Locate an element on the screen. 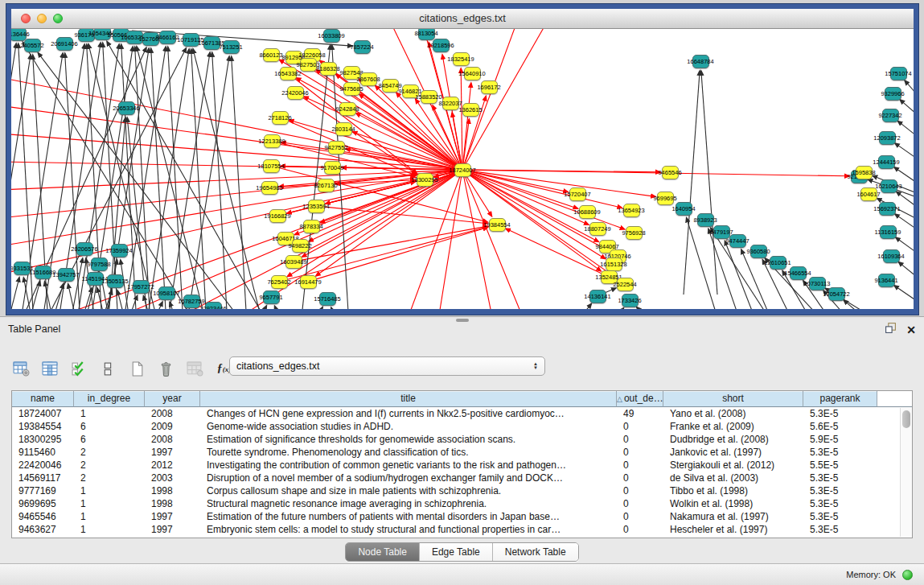  graph-node: 15640910 is located at coordinates (473, 74).